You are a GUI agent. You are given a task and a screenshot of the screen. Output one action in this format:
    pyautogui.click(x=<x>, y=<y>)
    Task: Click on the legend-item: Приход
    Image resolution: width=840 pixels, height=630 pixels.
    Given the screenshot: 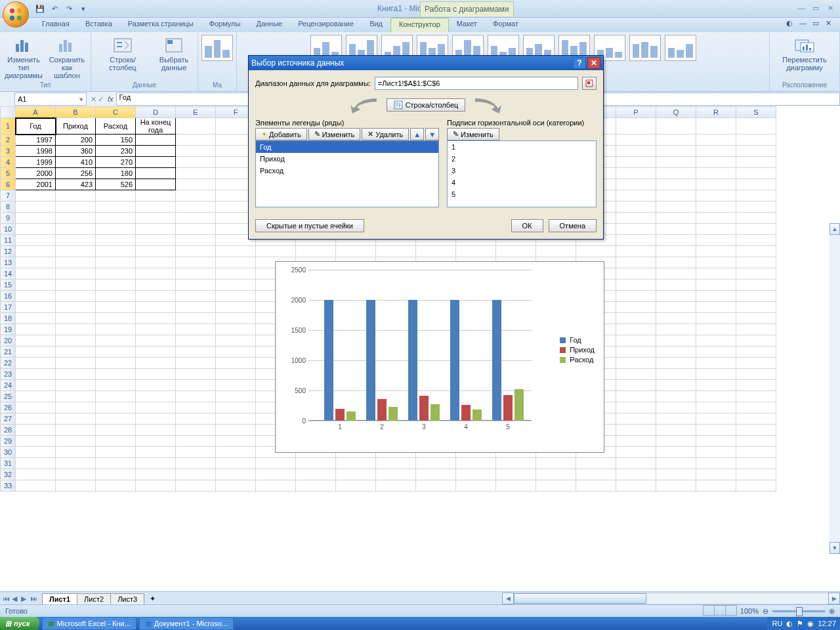 What is the action you would take?
    pyautogui.click(x=578, y=350)
    